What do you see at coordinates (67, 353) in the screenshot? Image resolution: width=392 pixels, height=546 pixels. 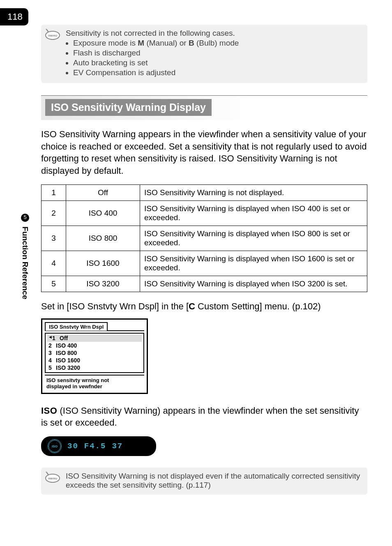 I see `opt-label: ISO 800` at bounding box center [67, 353].